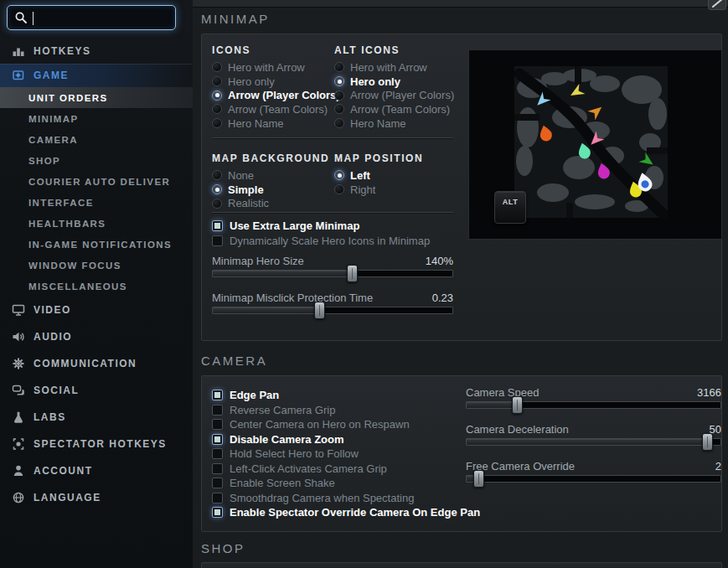 This screenshot has width=728, height=568. I want to click on checkbox-label: Edge Pan, so click(255, 395).